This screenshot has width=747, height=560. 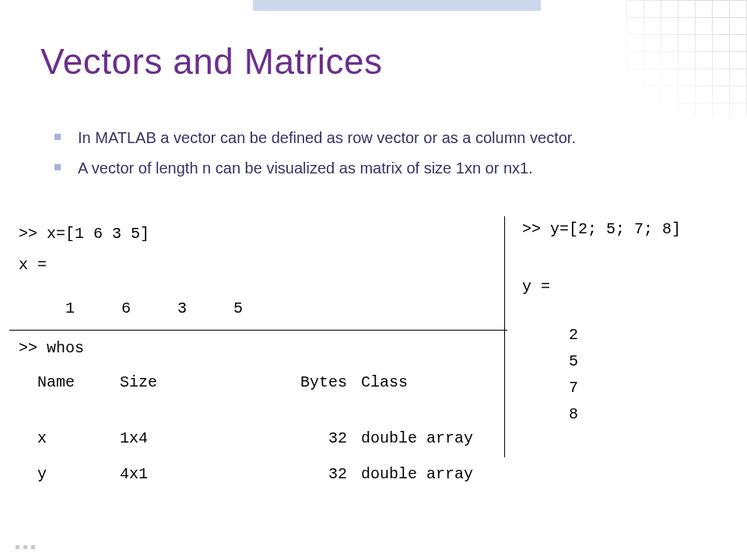 What do you see at coordinates (327, 138) in the screenshot?
I see `bullet-text: In MATLAB a vector can be defined as row…` at bounding box center [327, 138].